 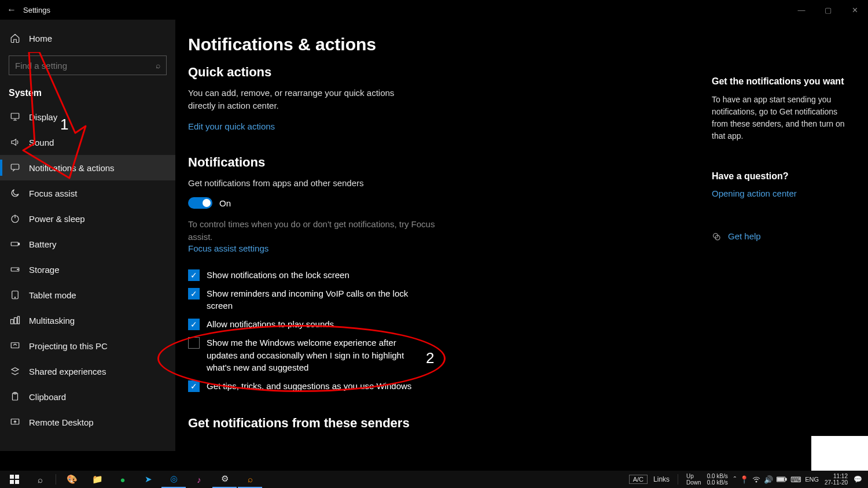 I want to click on remote-icon, so click(x=15, y=422).